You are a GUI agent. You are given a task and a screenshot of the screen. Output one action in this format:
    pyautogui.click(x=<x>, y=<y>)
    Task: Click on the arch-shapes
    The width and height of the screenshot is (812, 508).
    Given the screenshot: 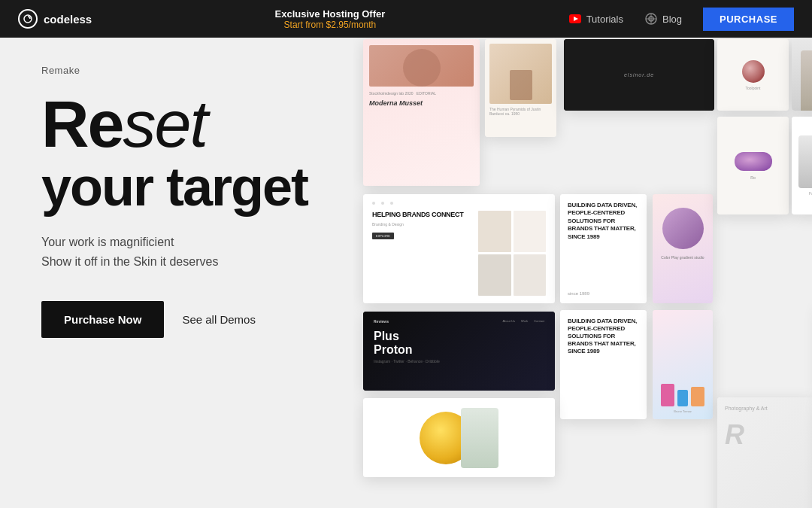 What is the action you would take?
    pyautogui.click(x=683, y=395)
    